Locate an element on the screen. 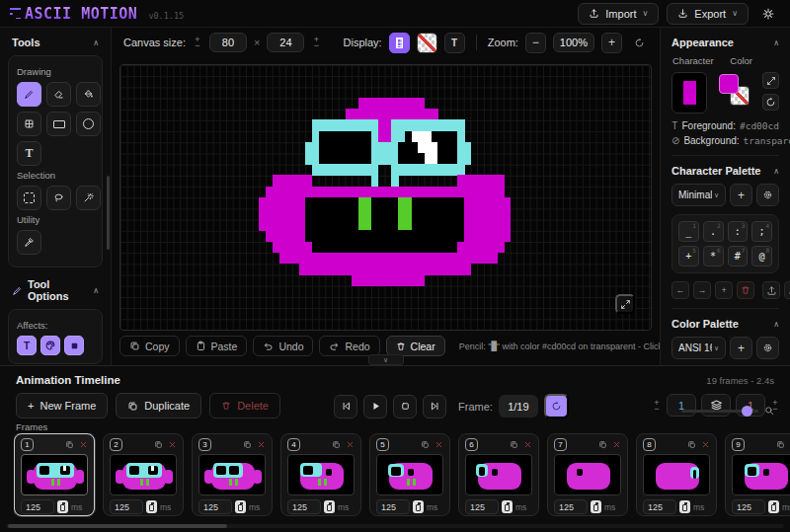  theme-toggle-button is located at coordinates (768, 14).